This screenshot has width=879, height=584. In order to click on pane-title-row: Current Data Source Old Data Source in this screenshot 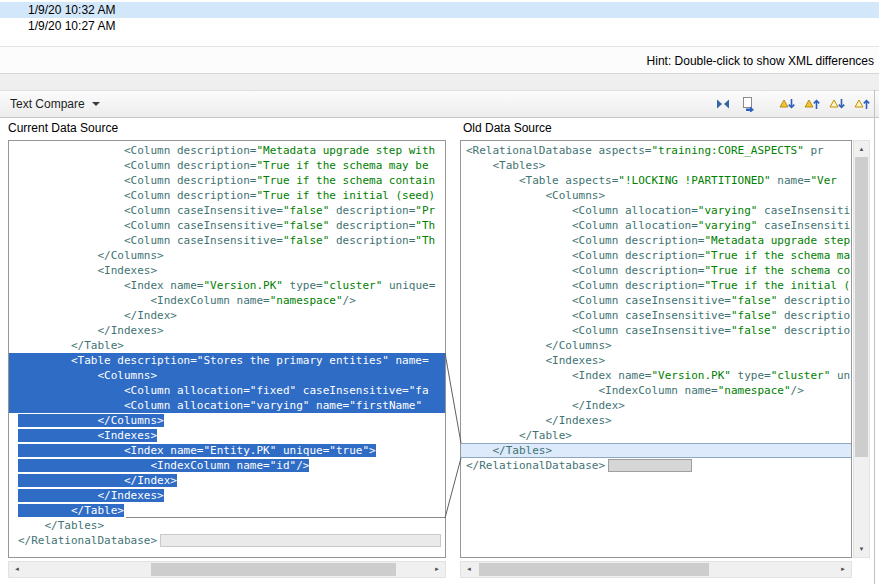, I will do `click(440, 129)`.